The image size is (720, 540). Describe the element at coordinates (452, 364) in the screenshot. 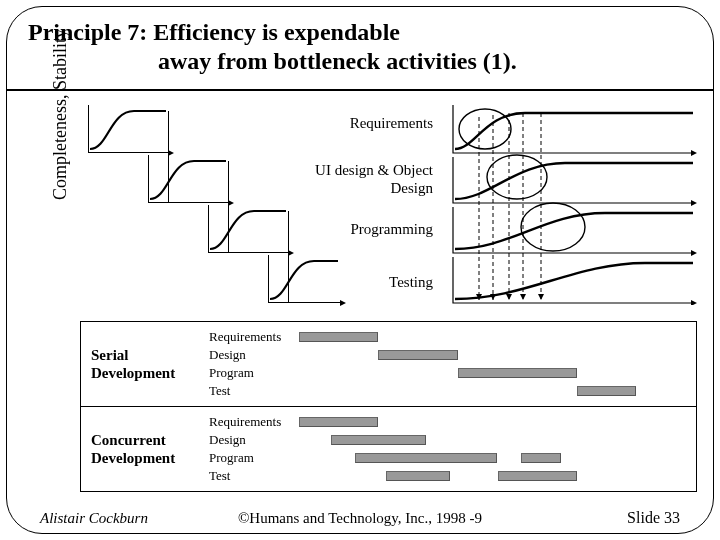

I see `serial-gantt: Requirements Design Program Test` at that location.